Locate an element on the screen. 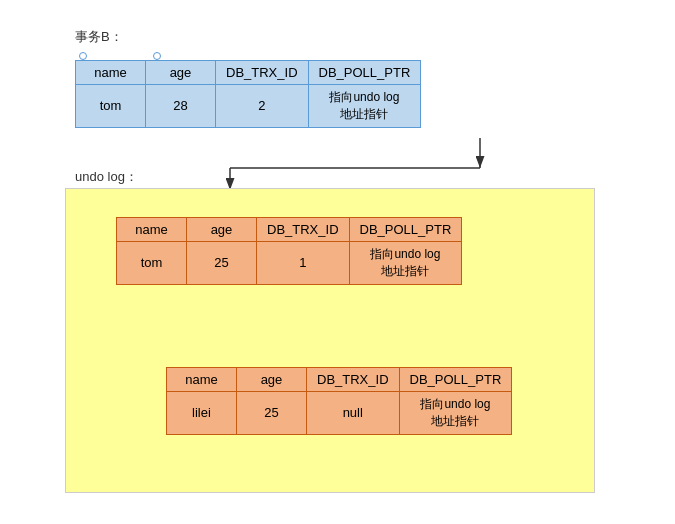 The image size is (675, 524). orange1-header-age: age is located at coordinates (222, 230).